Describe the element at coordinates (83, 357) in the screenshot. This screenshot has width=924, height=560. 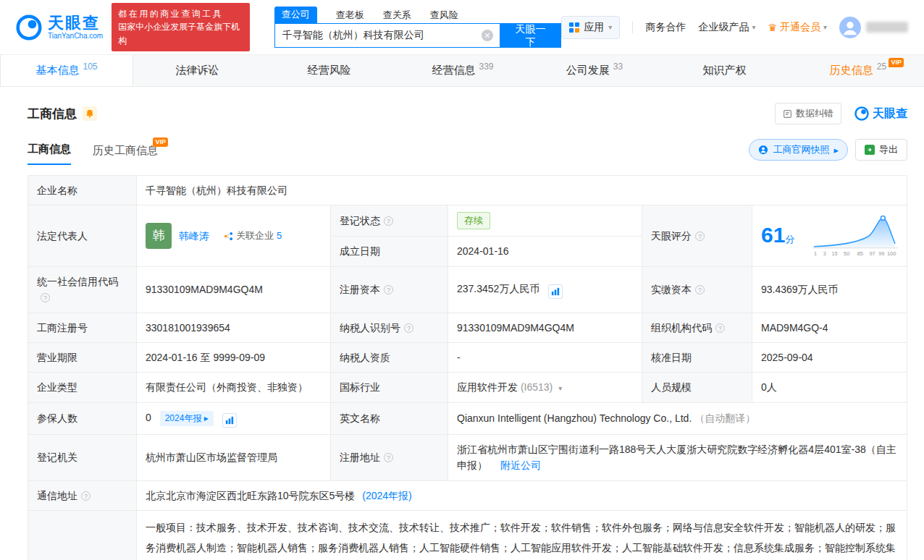
I see `field-label: 营业期限` at that location.